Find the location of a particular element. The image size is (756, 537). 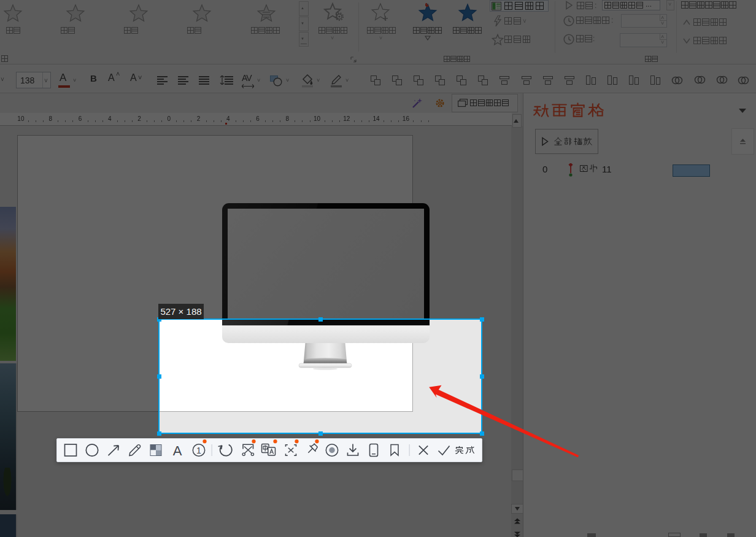

svg-text: A is located at coordinates (178, 450).